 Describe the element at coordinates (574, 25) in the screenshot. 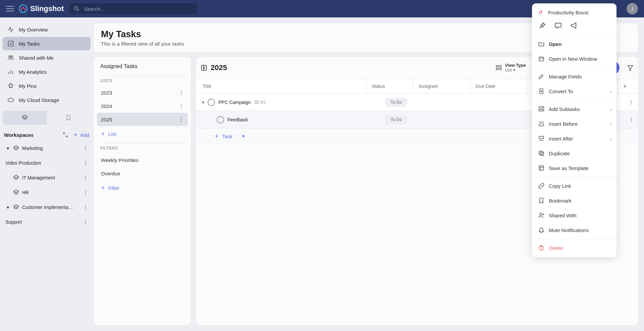

I see `announce-icon` at that location.